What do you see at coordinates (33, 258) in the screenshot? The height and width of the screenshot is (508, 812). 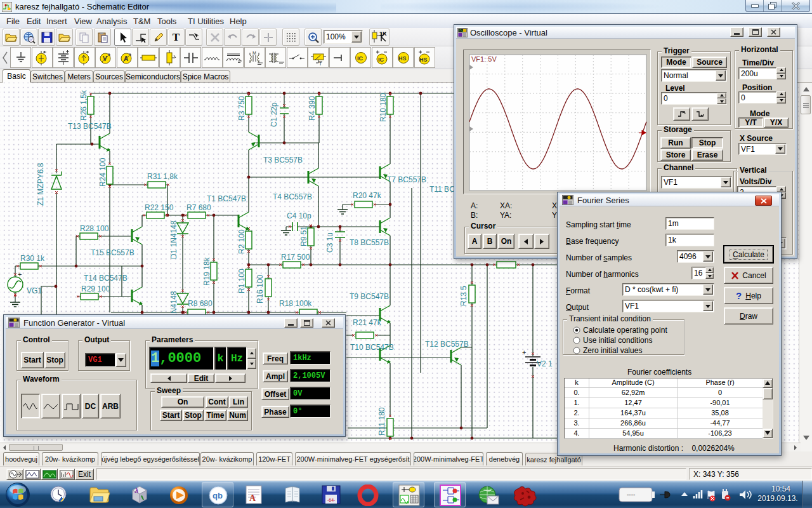 I see `svg-text: R30 1k` at bounding box center [33, 258].